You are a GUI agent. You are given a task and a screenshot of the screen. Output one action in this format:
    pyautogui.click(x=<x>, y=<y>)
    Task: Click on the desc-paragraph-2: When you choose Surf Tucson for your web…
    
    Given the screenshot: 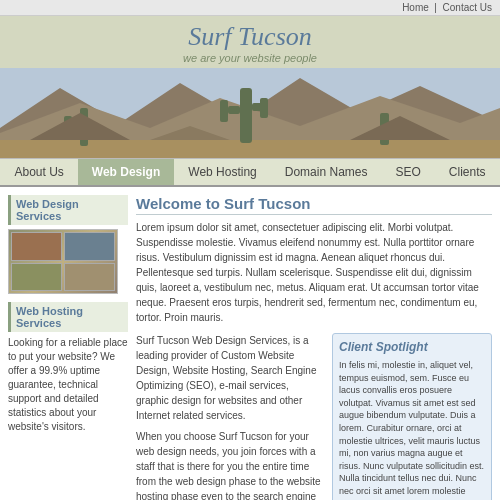 What is the action you would take?
    pyautogui.click(x=230, y=464)
    